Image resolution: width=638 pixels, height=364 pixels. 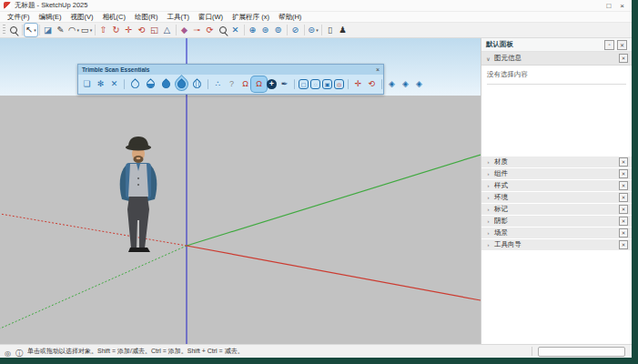 What do you see at coordinates (555, 197) in the screenshot?
I see `tray-panel-label: 环境` at bounding box center [555, 197].